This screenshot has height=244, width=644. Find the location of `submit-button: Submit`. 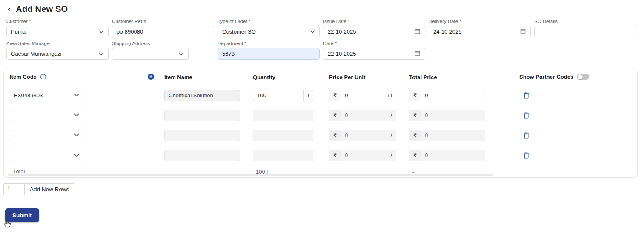

submit-button: Submit is located at coordinates (22, 215).